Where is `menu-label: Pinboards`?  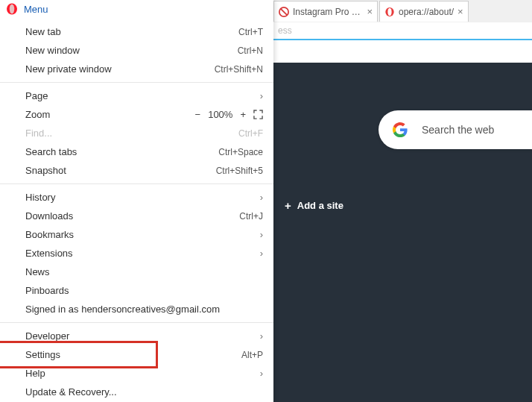 menu-label: Pinboards is located at coordinates (145, 291).